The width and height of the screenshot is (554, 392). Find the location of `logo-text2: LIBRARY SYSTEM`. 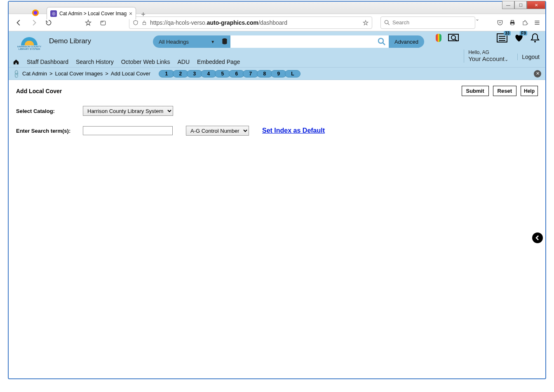

logo-text2: LIBRARY SYSTEM is located at coordinates (29, 49).